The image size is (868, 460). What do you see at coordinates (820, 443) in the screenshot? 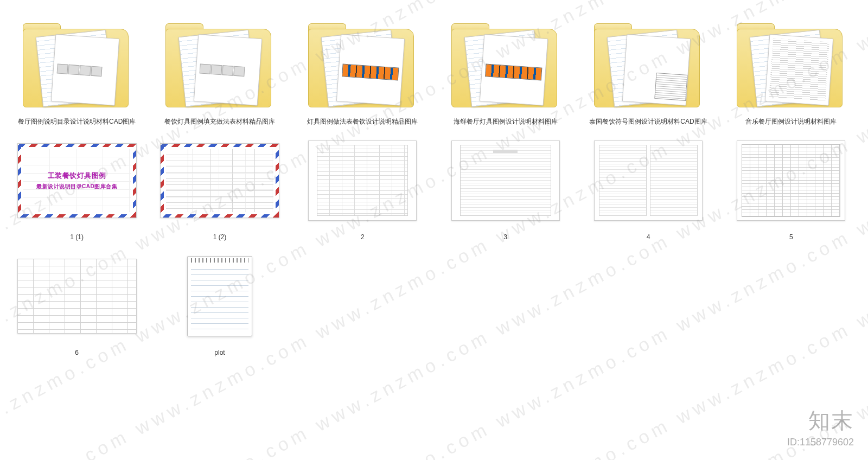
I see `brand-id: ID:1158779602` at bounding box center [820, 443].